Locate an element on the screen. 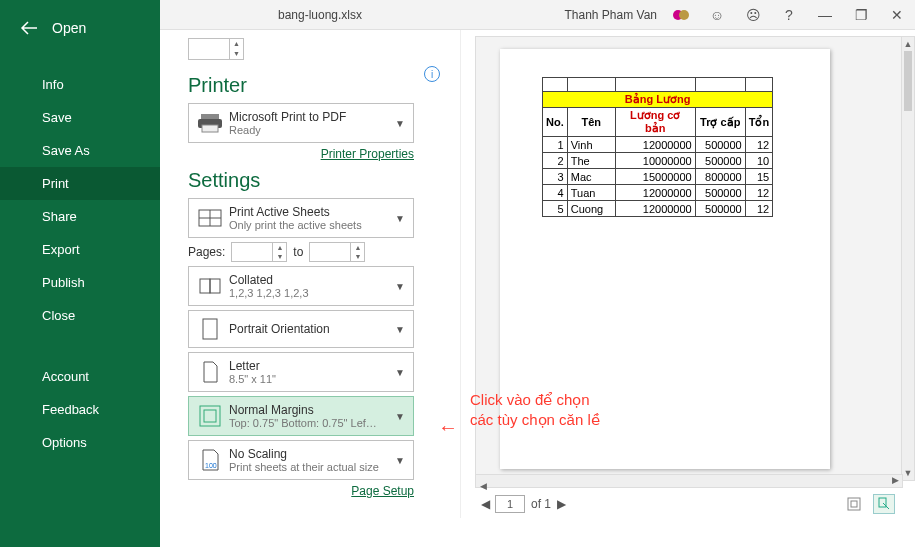 The width and height of the screenshot is (915, 547). feedback-frown-icon: ☹ is located at coordinates (753, 15).